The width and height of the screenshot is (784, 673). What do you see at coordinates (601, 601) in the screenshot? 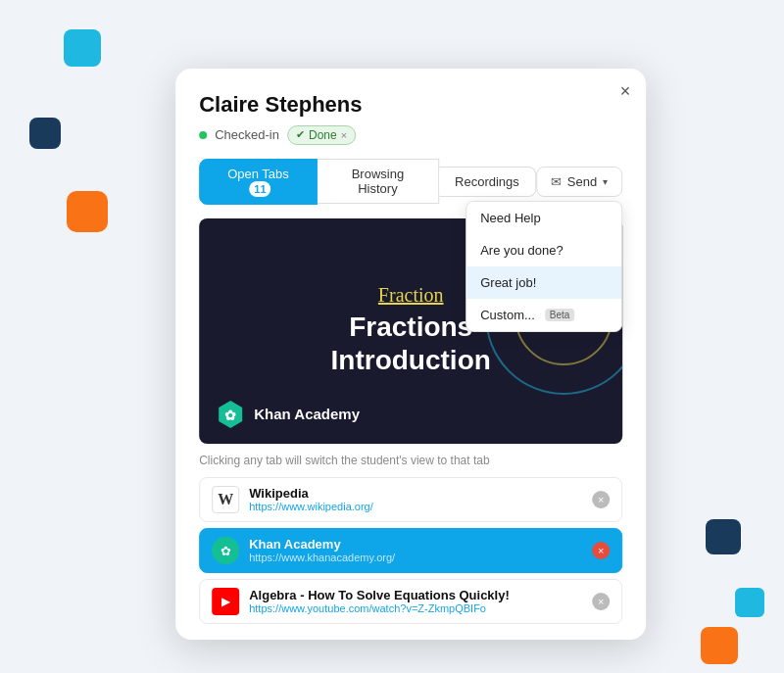
I see `youtube-close: ×` at bounding box center [601, 601].